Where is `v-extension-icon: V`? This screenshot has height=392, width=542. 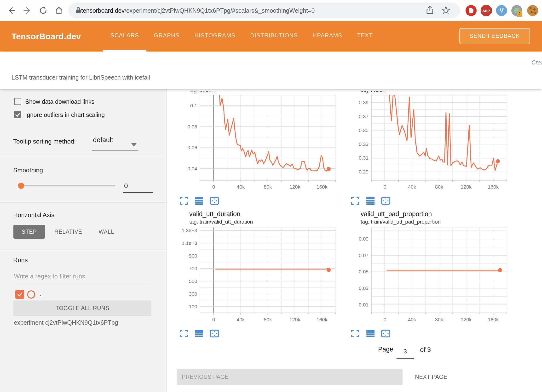 v-extension-icon: V is located at coordinates (502, 11).